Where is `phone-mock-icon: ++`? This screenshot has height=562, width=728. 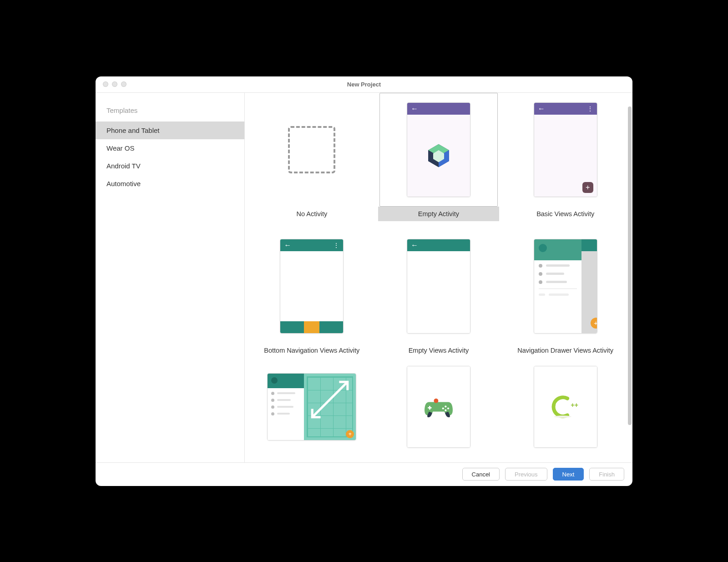
phone-mock-icon: ++ is located at coordinates (566, 407).